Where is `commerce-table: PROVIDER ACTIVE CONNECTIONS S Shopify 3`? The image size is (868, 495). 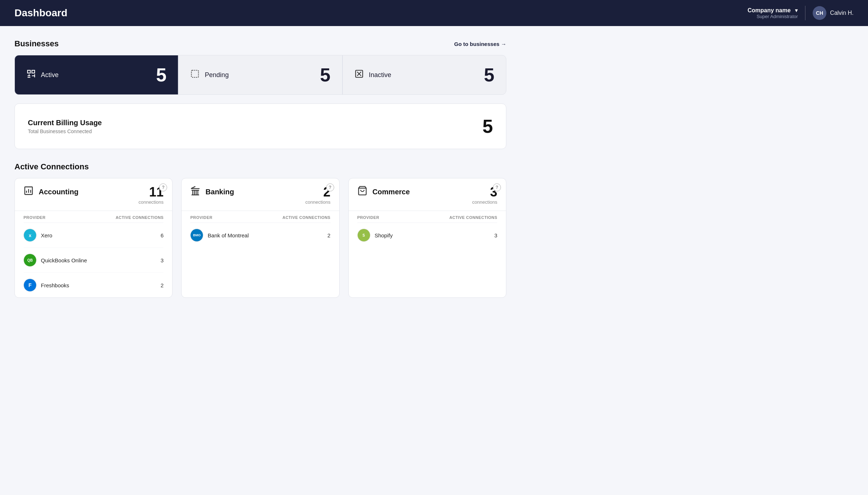 commerce-table: PROVIDER ACTIVE CONNECTIONS S Shopify 3 is located at coordinates (427, 229).